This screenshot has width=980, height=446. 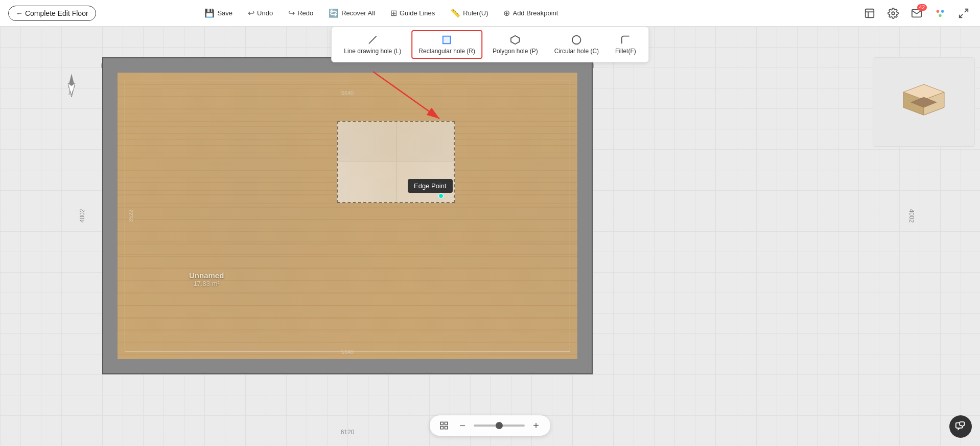 What do you see at coordinates (515, 44) in the screenshot?
I see `polygon-hole-button: Polygon hole (P)` at bounding box center [515, 44].